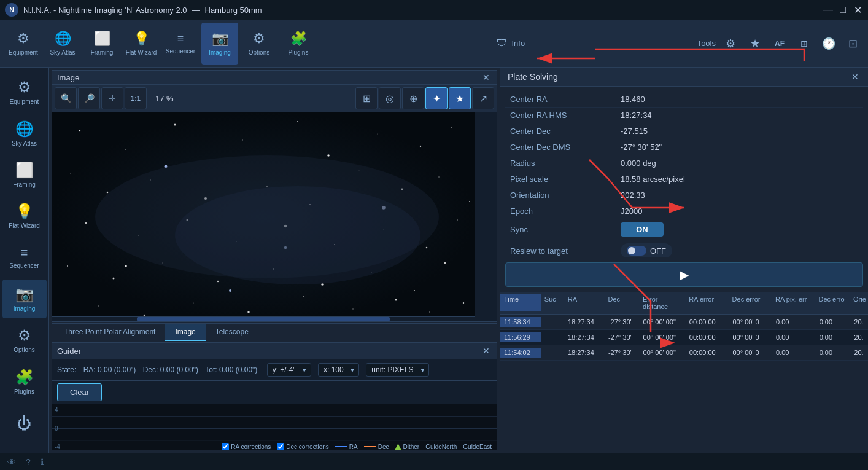  I want to click on legend-dec: Dec, so click(377, 447).